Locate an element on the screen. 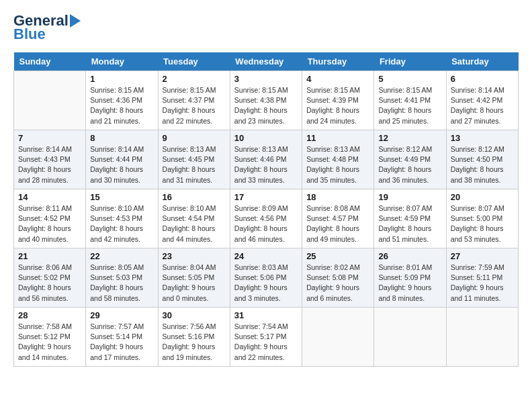 The width and height of the screenshot is (532, 411). calendar-cell: 9Sunrise: 8:13 AMSunset: 4:45 PMDaylight… is located at coordinates (193, 160).